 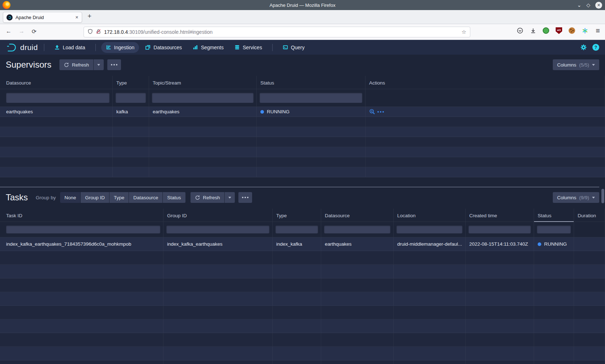 I want to click on cell-type: kafka, so click(x=131, y=112).